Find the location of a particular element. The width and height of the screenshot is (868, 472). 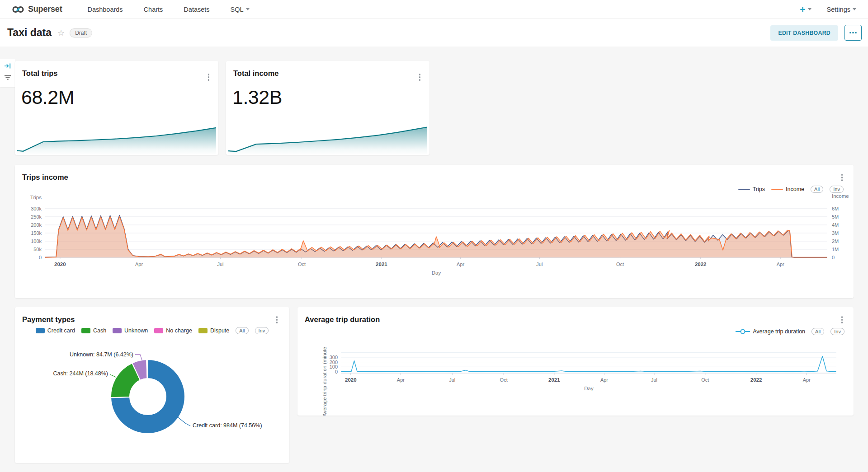

unknown-marker-icon is located at coordinates (117, 331).